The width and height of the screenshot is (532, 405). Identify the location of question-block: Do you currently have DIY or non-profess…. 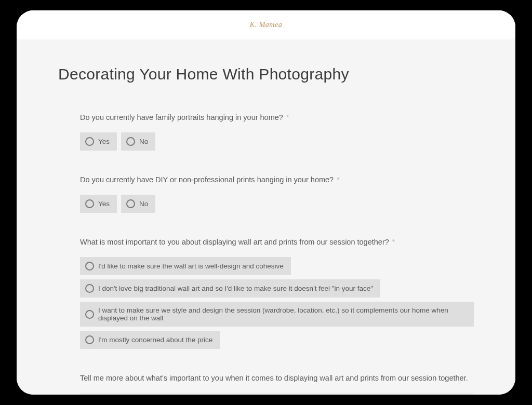
(277, 194).